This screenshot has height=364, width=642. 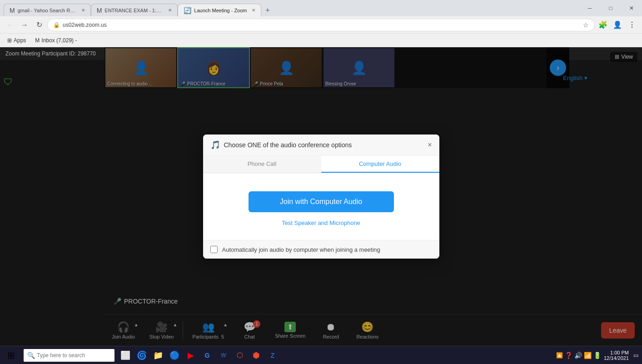 What do you see at coordinates (632, 25) in the screenshot?
I see `menu-icon: ⋮` at bounding box center [632, 25].